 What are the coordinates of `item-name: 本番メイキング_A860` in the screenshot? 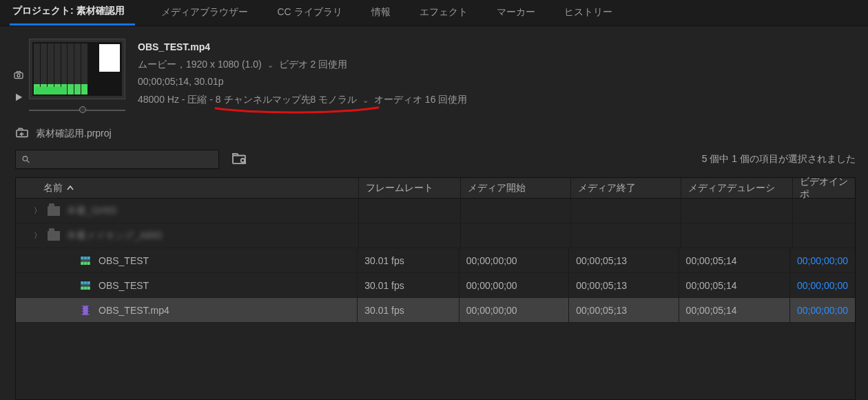 It's located at (114, 236).